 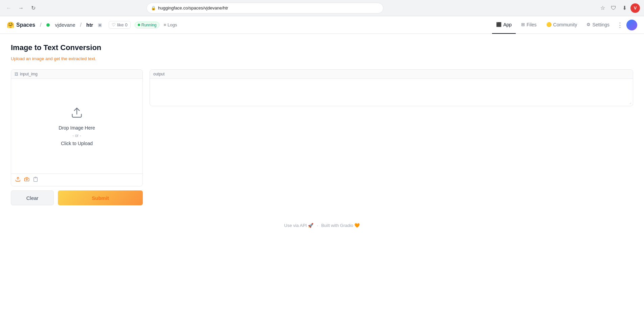 What do you see at coordinates (265, 8) in the screenshot?
I see `address-bar: 🔒 huggingface.co/spaces/vjdevane/htr` at bounding box center [265, 8].